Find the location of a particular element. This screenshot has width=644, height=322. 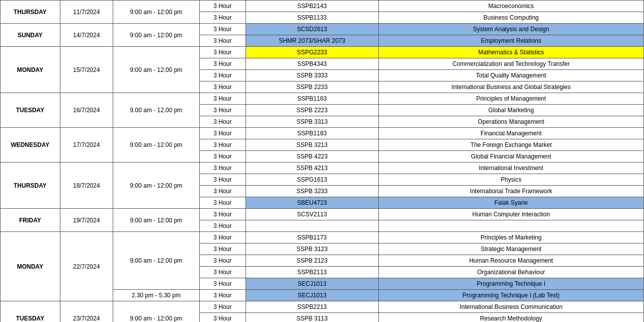

code-cell: SBEU4723 is located at coordinates (312, 203).